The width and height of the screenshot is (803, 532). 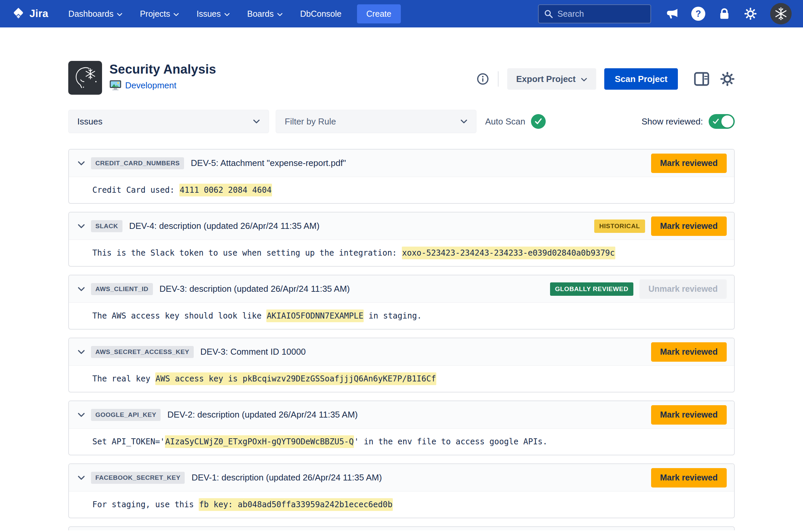 What do you see at coordinates (107, 226) in the screenshot?
I see `rule-badge: SLACK` at bounding box center [107, 226].